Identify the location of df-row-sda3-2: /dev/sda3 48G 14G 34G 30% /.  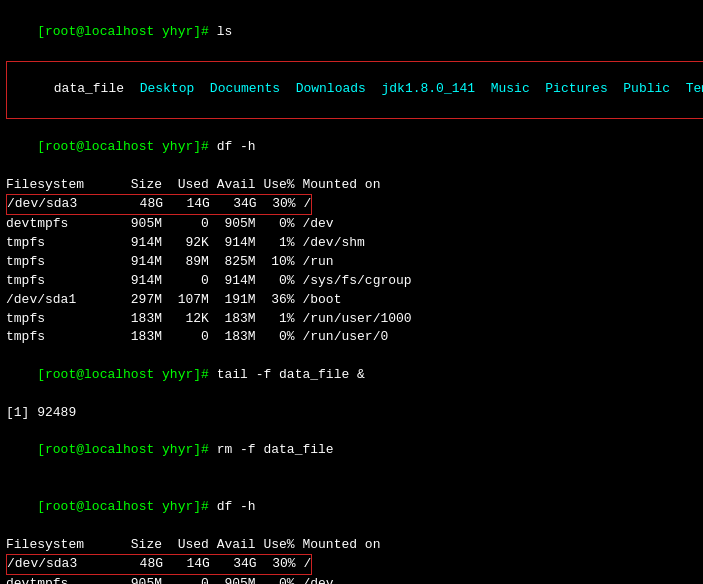
(159, 564).